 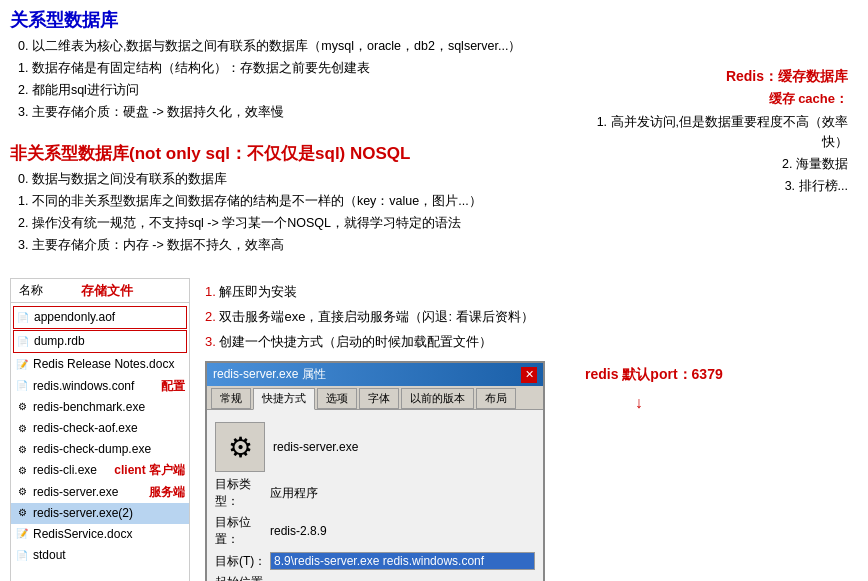 I want to click on dialog-app-name: redis-server.exe, so click(x=404, y=447).